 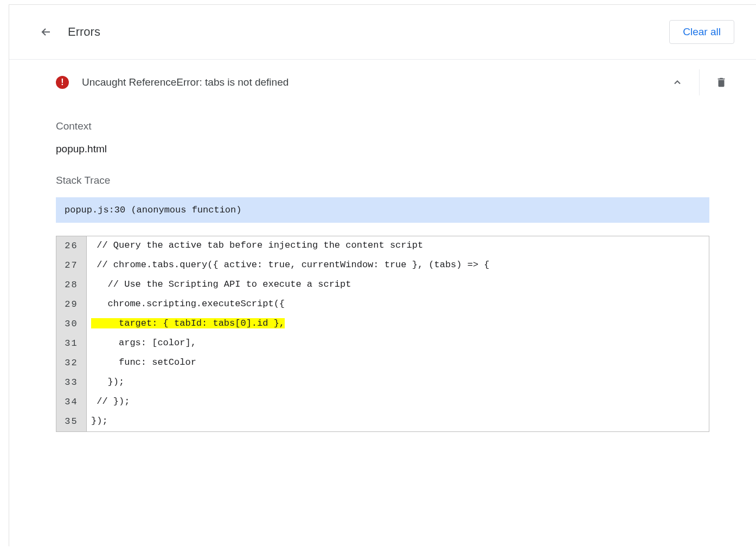 What do you see at coordinates (398, 305) in the screenshot?
I see `line-content: chrome.scripting.executeScript({` at bounding box center [398, 305].